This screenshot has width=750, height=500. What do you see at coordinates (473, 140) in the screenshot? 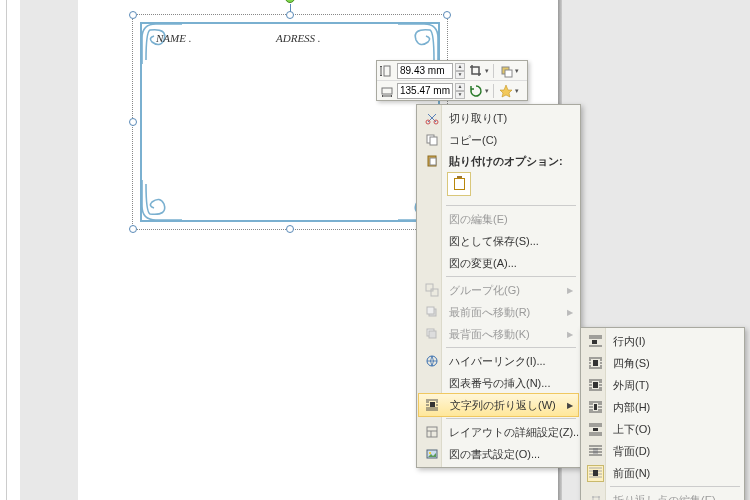
I see `menu-copy-label: コピー(C)` at bounding box center [473, 140].